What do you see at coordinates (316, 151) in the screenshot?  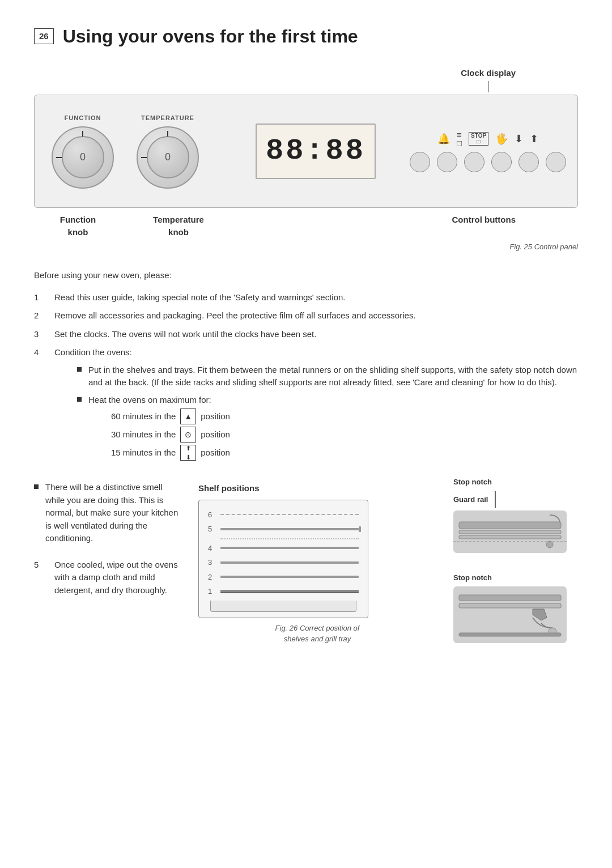 I see `clock-display-area: 88:88` at bounding box center [316, 151].